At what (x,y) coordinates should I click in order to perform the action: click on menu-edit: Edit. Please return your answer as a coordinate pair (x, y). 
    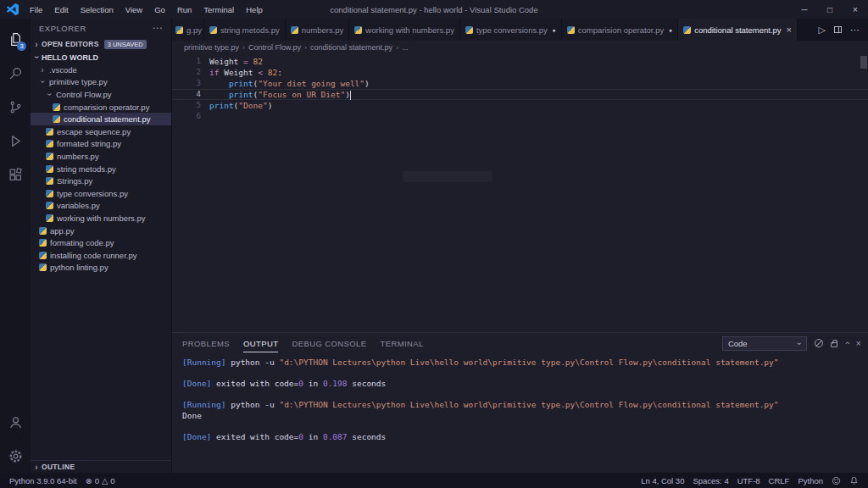
    Looking at the image, I should click on (61, 10).